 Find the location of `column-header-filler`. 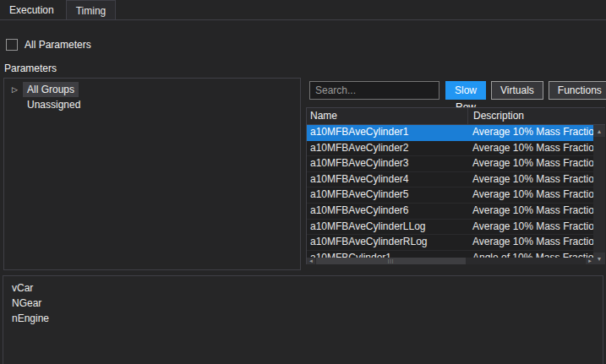

column-header-filler is located at coordinates (599, 117).